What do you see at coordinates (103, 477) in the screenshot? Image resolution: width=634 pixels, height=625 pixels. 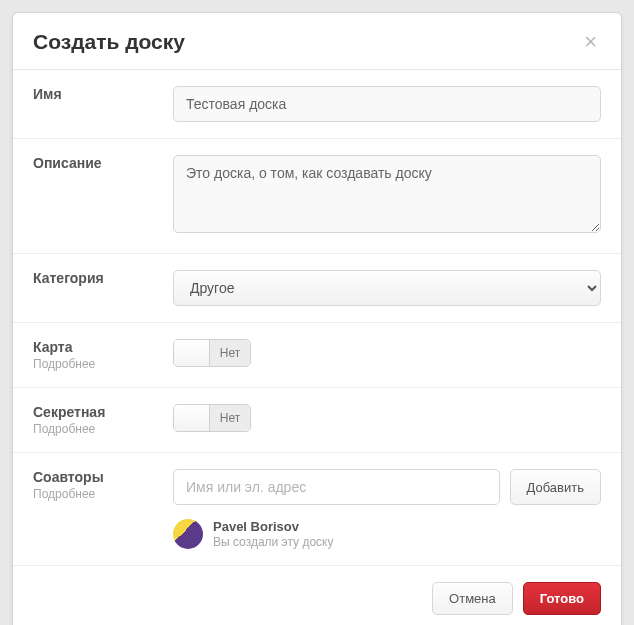 I see `collaborators-label: Соавторы` at bounding box center [103, 477].